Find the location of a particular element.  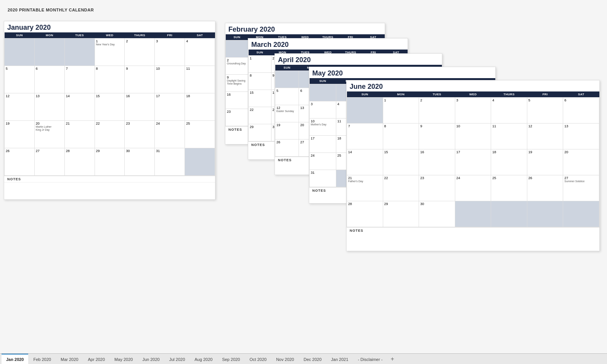

table-row: 20 is located at coordinates (581, 162).